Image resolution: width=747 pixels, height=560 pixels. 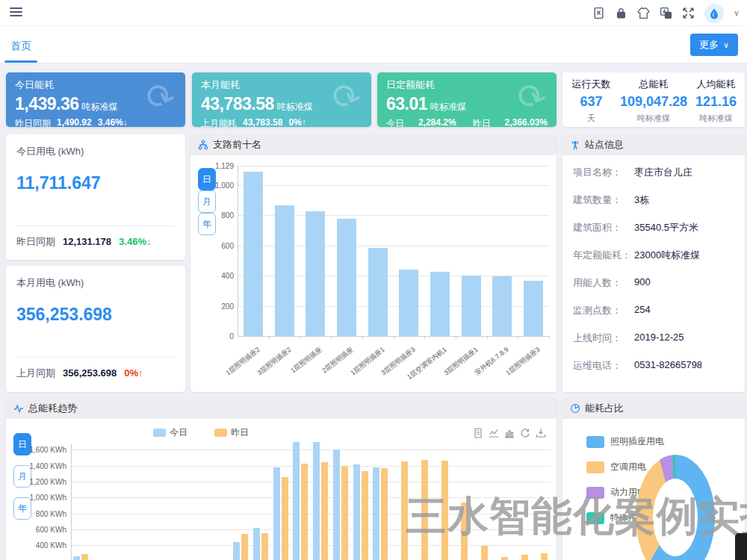 What do you see at coordinates (212, 185) in the screenshot?
I see `y-axis-tick: 1,000` at bounding box center [212, 185].